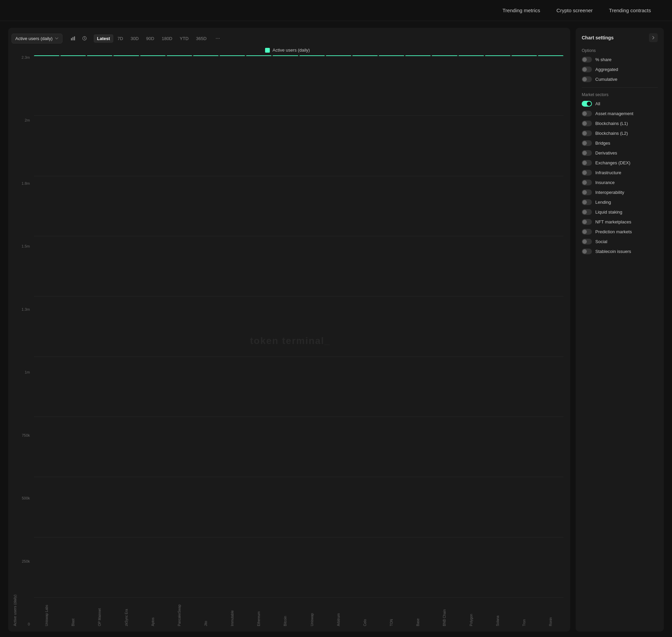 This screenshot has width=672, height=637. Describe the element at coordinates (620, 51) in the screenshot. I see `options-section-title: Options` at that location.